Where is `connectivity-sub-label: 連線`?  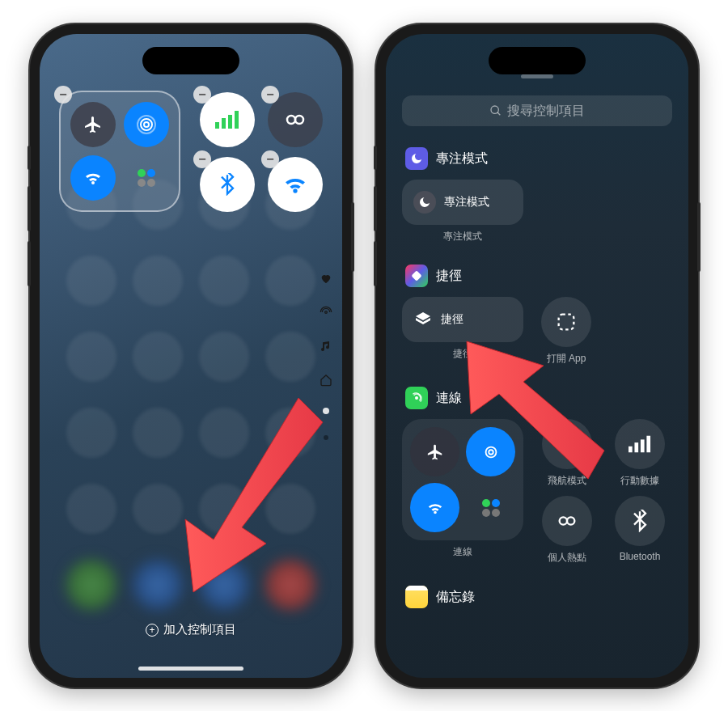
connectivity-sub-label: 連線 is located at coordinates (463, 552).